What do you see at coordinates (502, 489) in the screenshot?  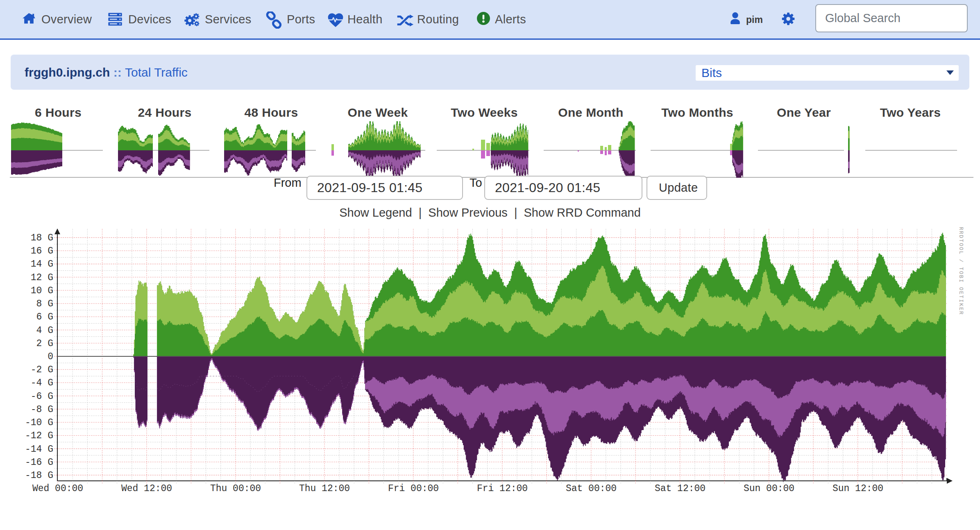 I see `svg-text: Fri 12:00` at bounding box center [502, 489].